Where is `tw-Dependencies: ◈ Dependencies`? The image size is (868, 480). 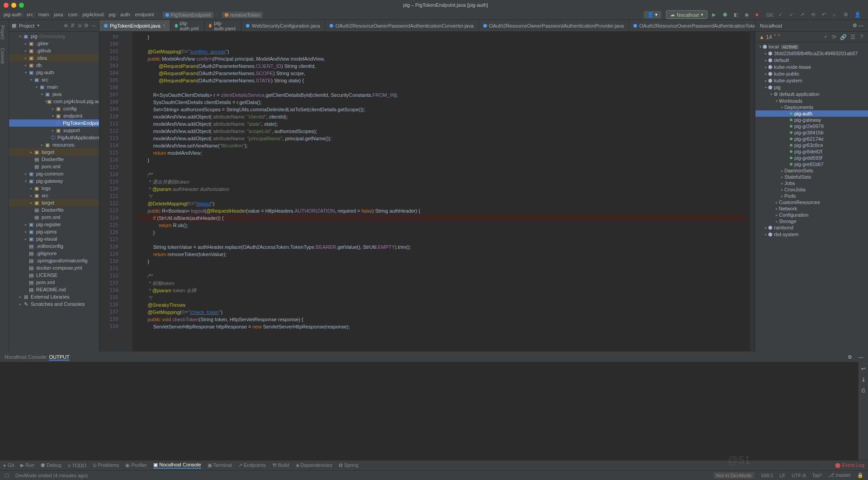
tw-Dependencies: ◈ Dependencies is located at coordinates (314, 465).